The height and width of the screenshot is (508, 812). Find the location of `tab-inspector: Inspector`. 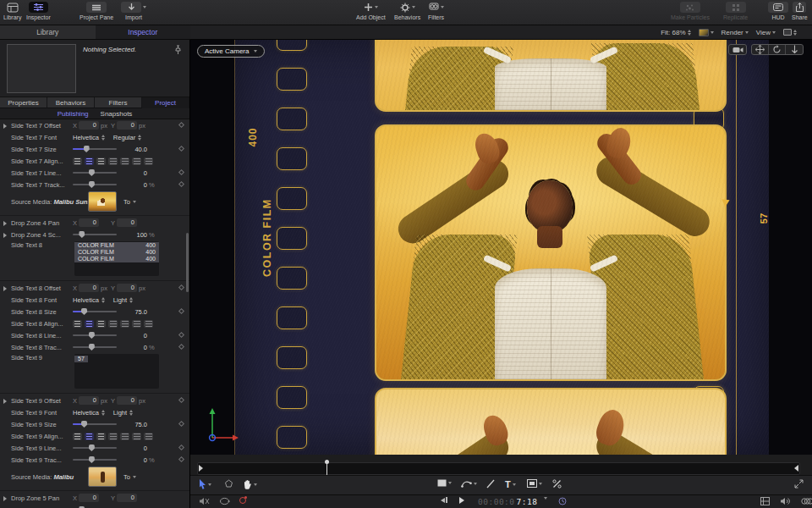

tab-inspector: Inspector is located at coordinates (144, 32).